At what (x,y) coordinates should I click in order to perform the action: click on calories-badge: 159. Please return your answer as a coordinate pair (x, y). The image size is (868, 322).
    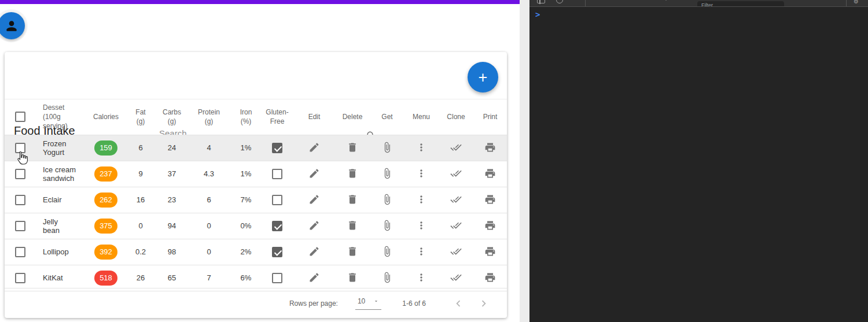
    Looking at the image, I should click on (106, 148).